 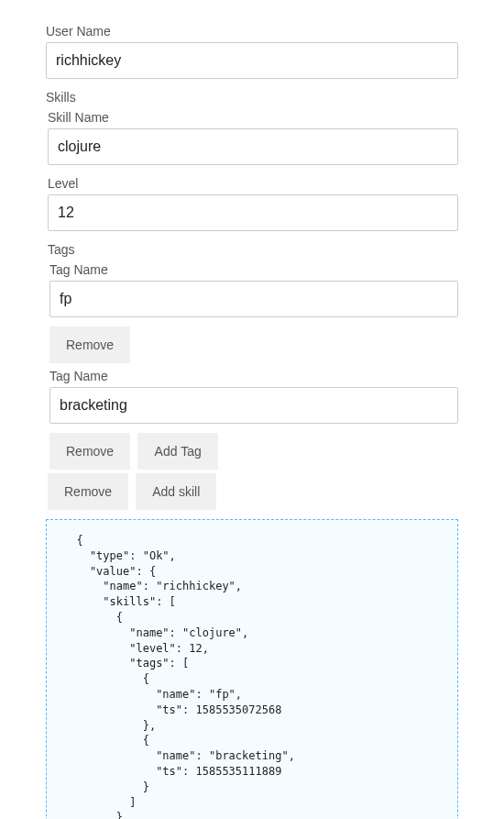 What do you see at coordinates (253, 147) in the screenshot?
I see `skill-name-input` at bounding box center [253, 147].